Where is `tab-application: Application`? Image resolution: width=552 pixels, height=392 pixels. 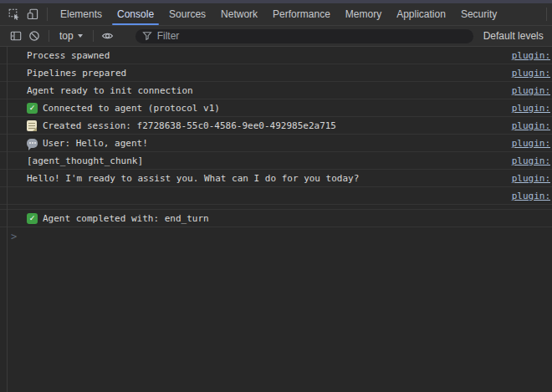
tab-application: Application is located at coordinates (422, 14).